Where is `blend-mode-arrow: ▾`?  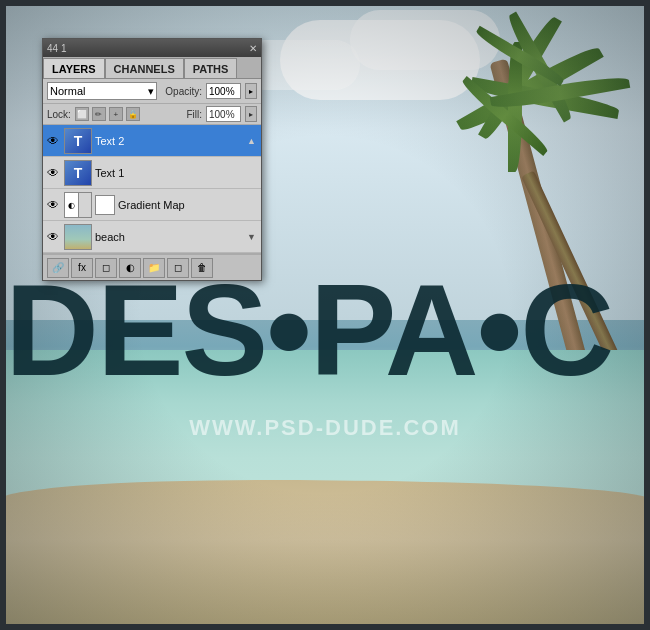
blend-mode-arrow: ▾ is located at coordinates (151, 92).